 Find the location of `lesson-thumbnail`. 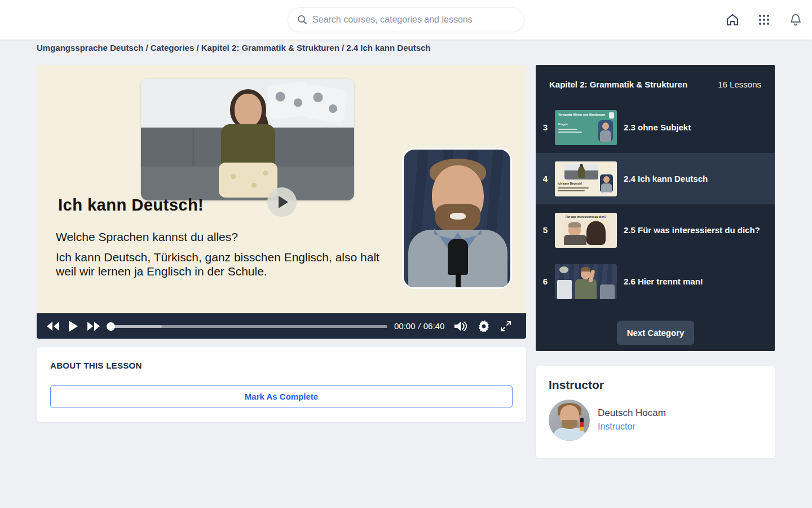

lesson-thumbnail is located at coordinates (586, 282).